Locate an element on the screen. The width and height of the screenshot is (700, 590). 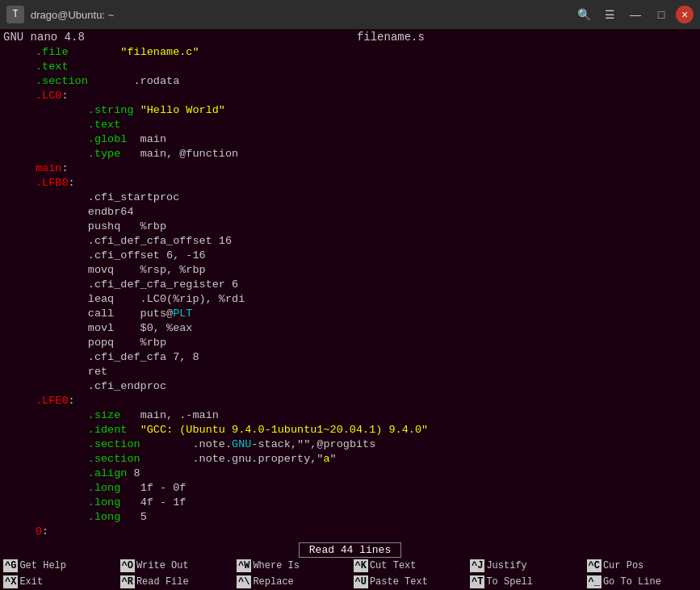
line-row: .section .rodata is located at coordinates (350, 82).